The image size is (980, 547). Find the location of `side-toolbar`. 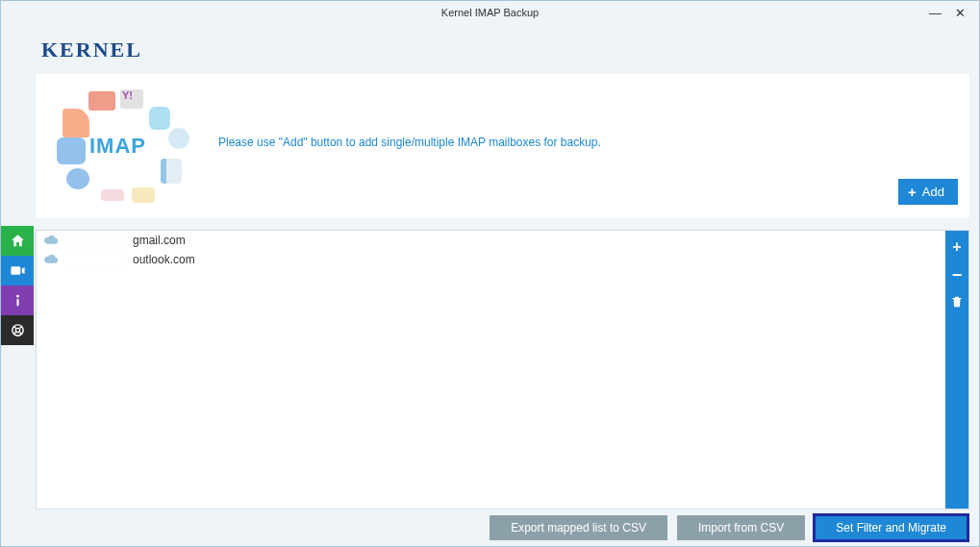

side-toolbar is located at coordinates (17, 285).